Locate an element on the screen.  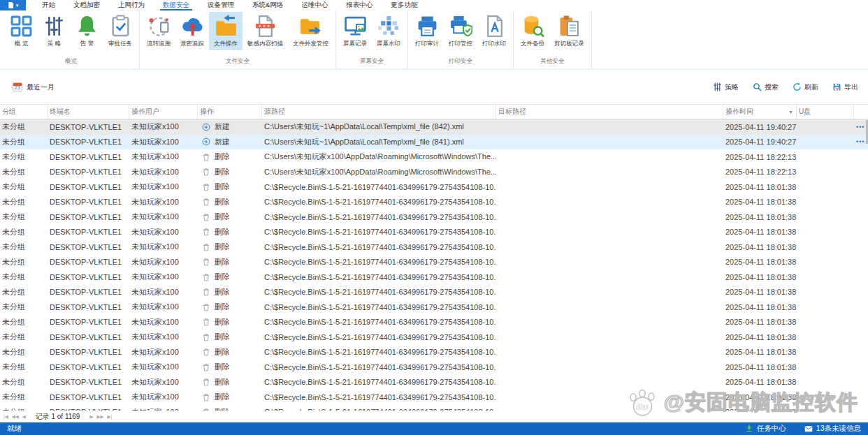
ribbon-item-printer: 打印审计 is located at coordinates (427, 31).